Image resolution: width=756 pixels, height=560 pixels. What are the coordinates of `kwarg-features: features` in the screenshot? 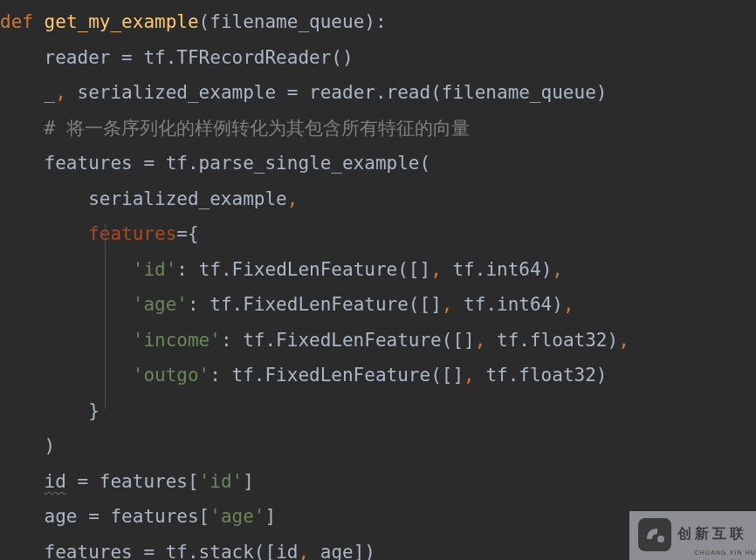 It's located at (133, 234).